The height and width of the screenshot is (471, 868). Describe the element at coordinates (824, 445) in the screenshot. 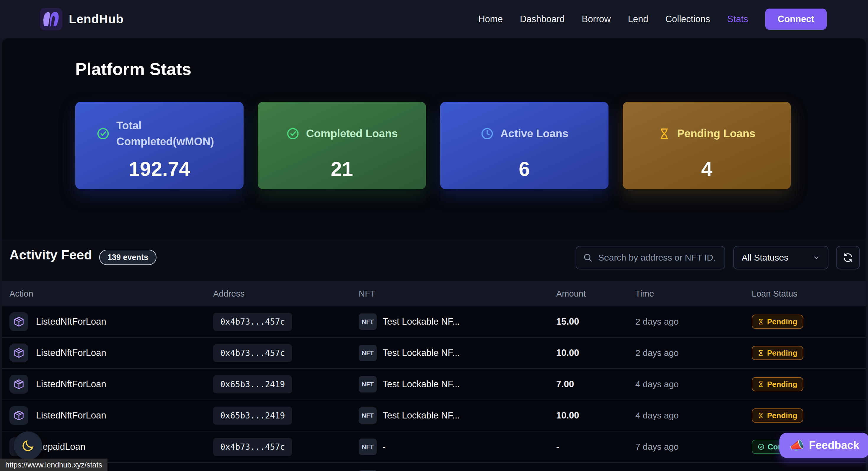

I see `feedback-button: 📣 Feedback` at that location.